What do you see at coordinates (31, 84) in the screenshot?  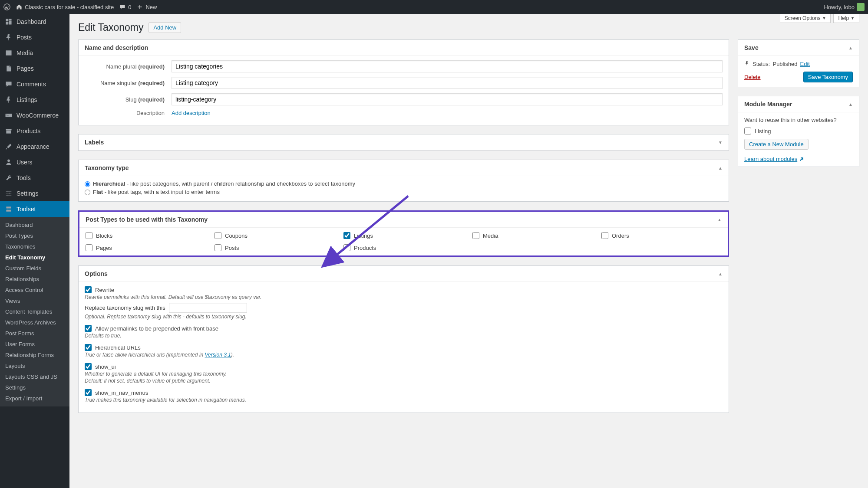 I see `sidebar-item-label: Comments` at bounding box center [31, 84].